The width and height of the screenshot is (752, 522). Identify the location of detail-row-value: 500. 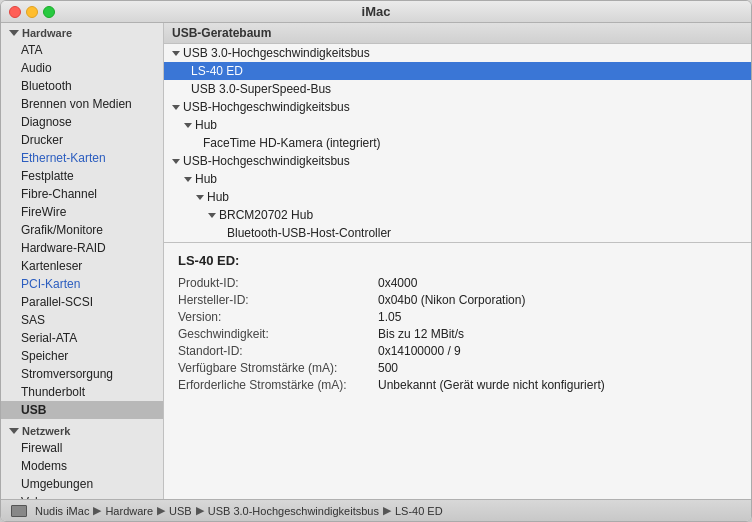
(388, 368).